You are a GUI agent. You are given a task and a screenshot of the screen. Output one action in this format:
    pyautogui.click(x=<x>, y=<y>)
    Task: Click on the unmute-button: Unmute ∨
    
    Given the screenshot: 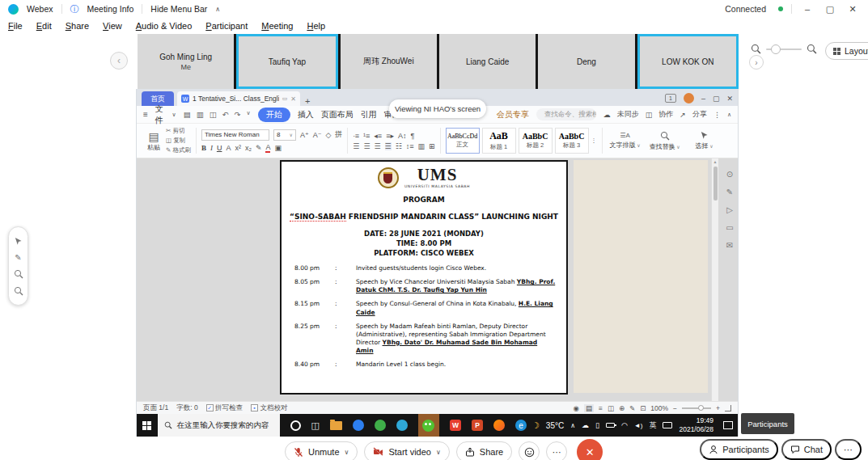 What is the action you would take?
    pyautogui.click(x=321, y=451)
    